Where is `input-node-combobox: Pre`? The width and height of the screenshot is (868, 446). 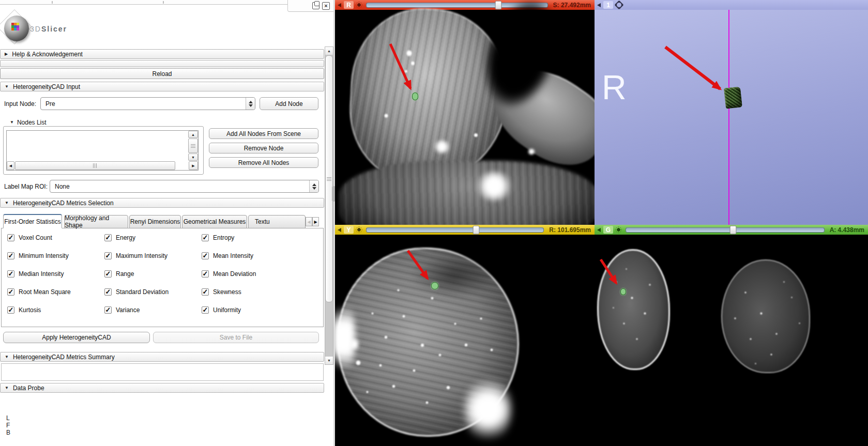 input-node-combobox: Pre is located at coordinates (148, 103).